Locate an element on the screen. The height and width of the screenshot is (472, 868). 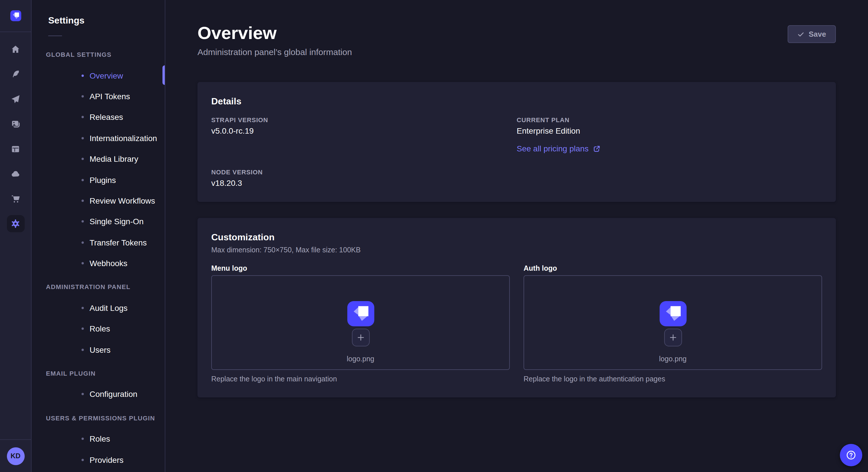
subnav-item-webhooks: Webhooks is located at coordinates (98, 263).